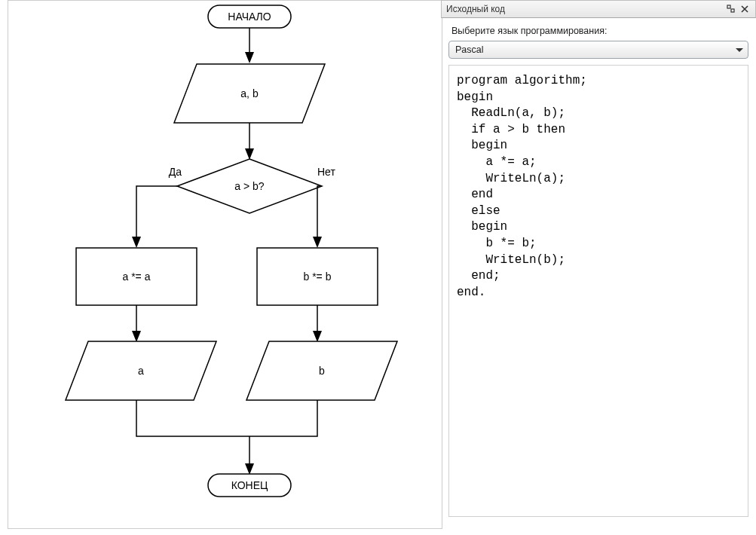 This screenshot has width=756, height=535. What do you see at coordinates (249, 186) in the screenshot?
I see `flow-decision: a > b?` at bounding box center [249, 186].